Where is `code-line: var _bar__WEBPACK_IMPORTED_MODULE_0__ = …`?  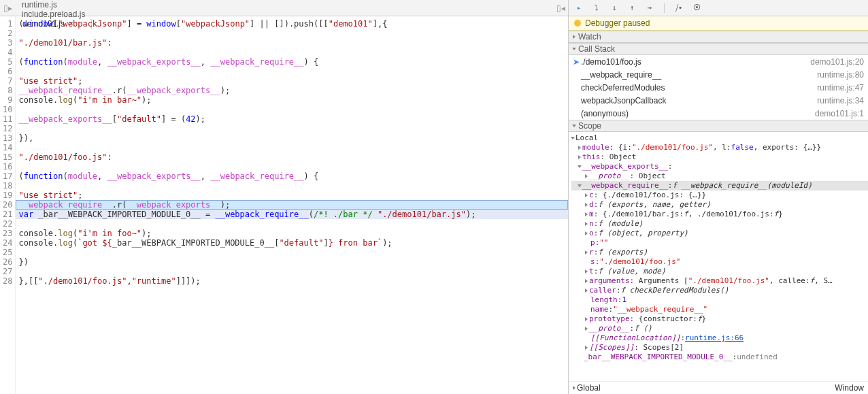
code-line: var _bar__WEBPACK_IMPORTED_MODULE_0__ = … is located at coordinates (292, 214).